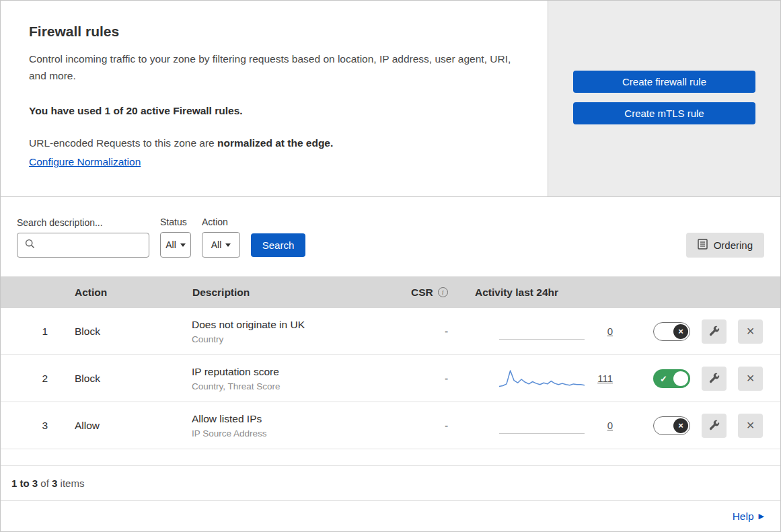 This screenshot has width=781, height=532. Describe the element at coordinates (422, 293) in the screenshot. I see `csr-header-label: CSR` at that location.